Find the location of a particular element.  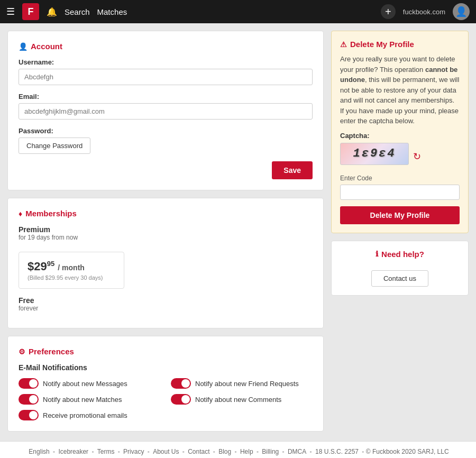

notif-label-promo-emails: Receive promotional emails is located at coordinates (85, 416).